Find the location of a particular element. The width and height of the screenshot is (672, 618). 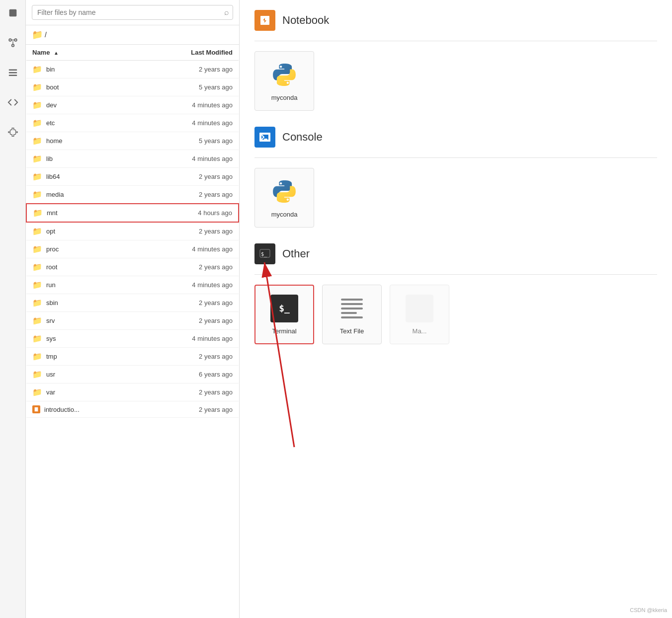

table-row: 📁mnt4 hours ago is located at coordinates (132, 213).